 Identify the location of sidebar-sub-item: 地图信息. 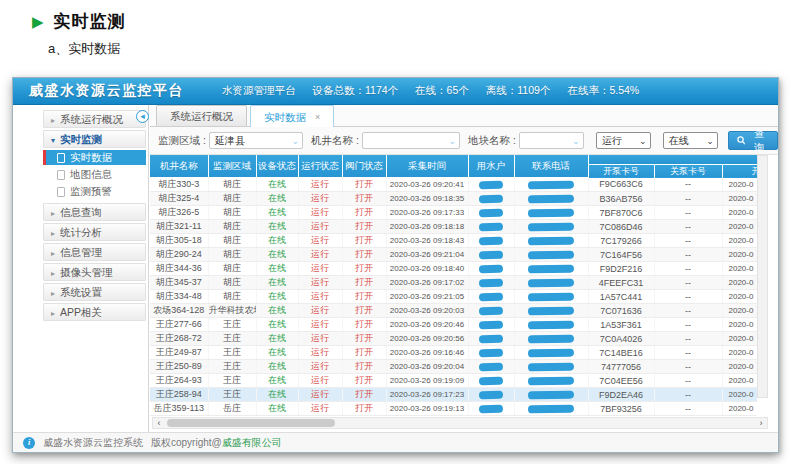
(94, 174).